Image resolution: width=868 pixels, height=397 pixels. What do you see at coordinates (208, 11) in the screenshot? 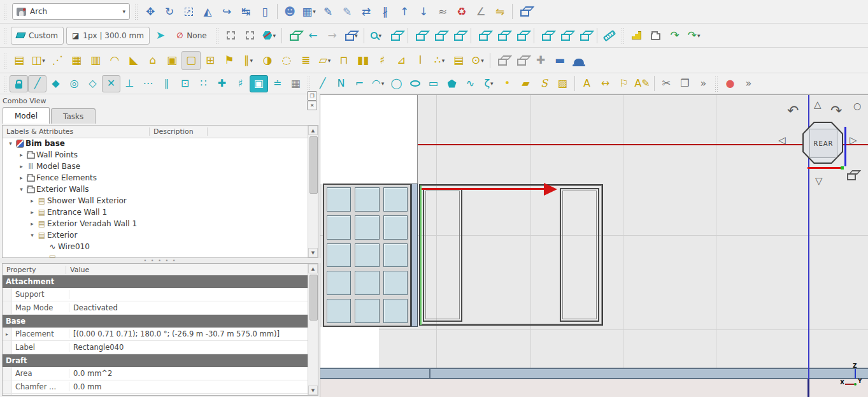
I see `mirror-icon: ◭` at bounding box center [208, 11].